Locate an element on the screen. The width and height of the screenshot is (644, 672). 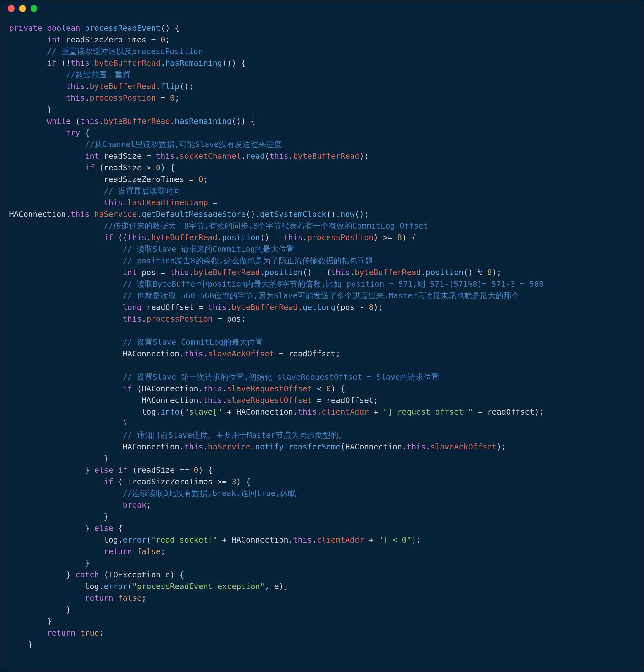
code-token: (); is located at coordinates (187, 86).